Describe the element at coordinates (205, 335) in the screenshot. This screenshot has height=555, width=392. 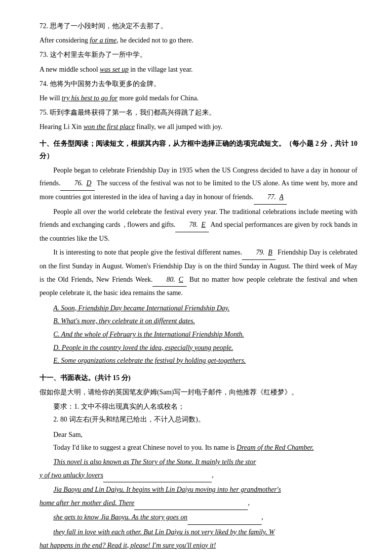
I see `options-block: A. Soon, Friendship Day became Internati…` at that location.